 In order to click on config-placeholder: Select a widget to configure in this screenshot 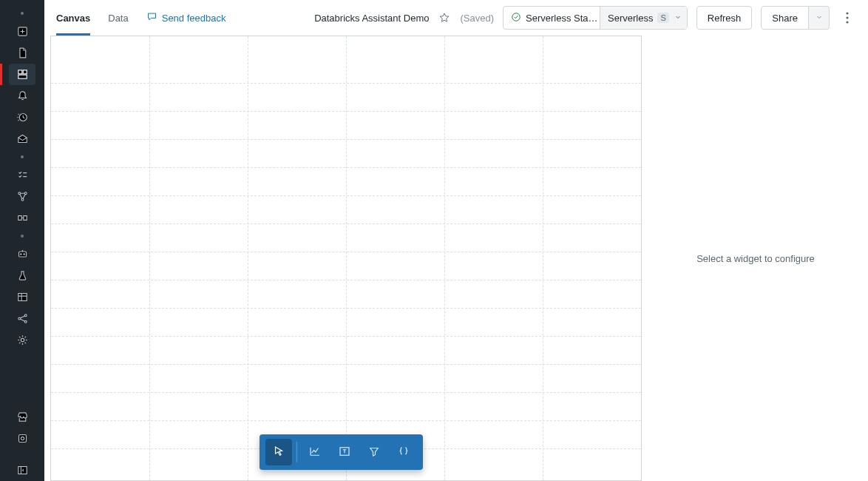, I will do `click(756, 259)`.